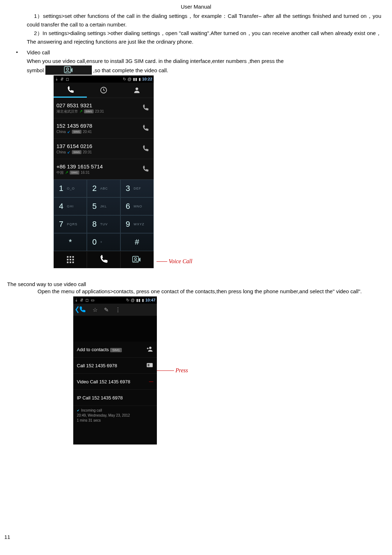 The image size is (392, 555). What do you see at coordinates (115, 329) in the screenshot?
I see `contact-photo-area` at bounding box center [115, 329].